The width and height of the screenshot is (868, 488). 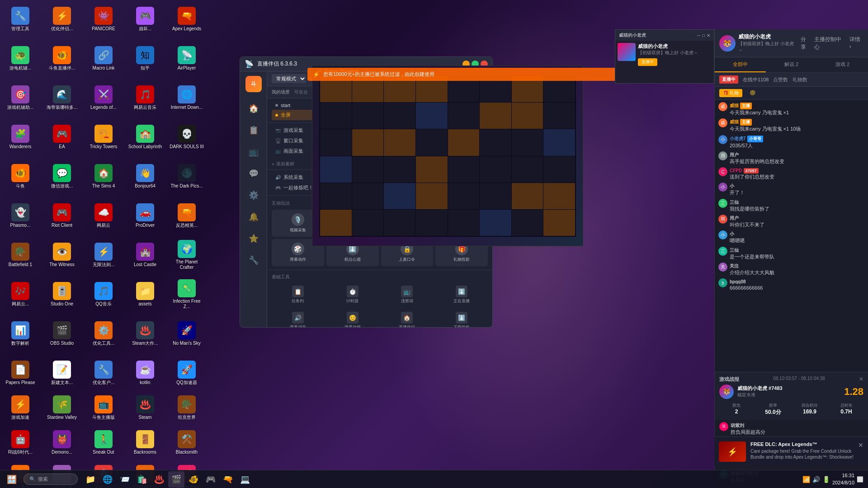 What do you see at coordinates (407, 295) in the screenshot?
I see `tool-ban: 📺 违禁词` at bounding box center [407, 295].